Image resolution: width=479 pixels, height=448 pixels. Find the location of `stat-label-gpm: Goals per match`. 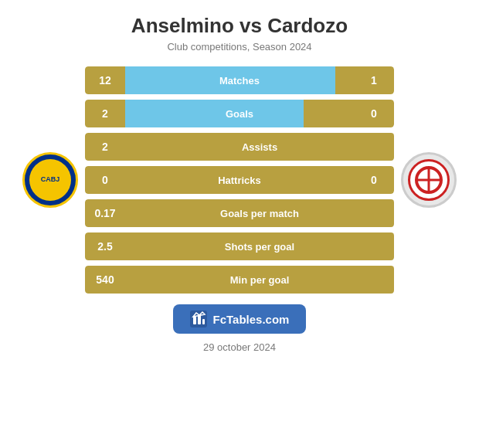

stat-label-gpm: Goals per match is located at coordinates (260, 213).